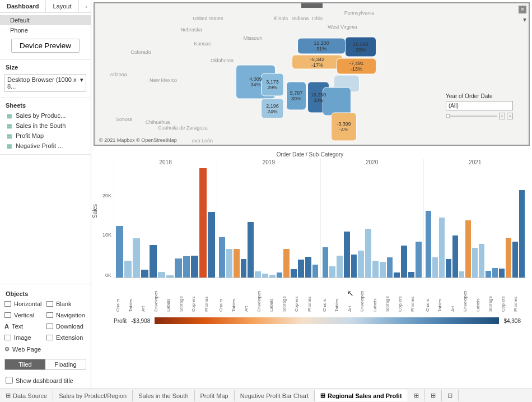 This screenshot has height=402, width=532. Describe the element at coordinates (66, 364) in the screenshot. I see `mode-floating: Floating` at that location.